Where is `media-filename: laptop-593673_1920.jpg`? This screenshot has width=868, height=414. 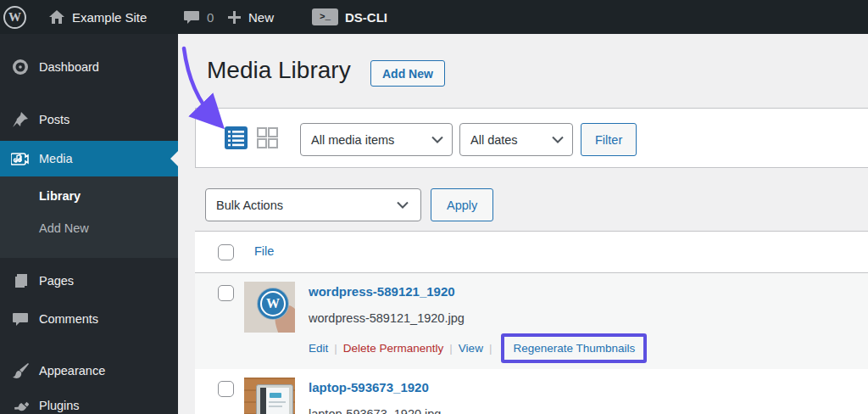
media-filename: laptop-593673_1920.jpg is located at coordinates (375, 411).